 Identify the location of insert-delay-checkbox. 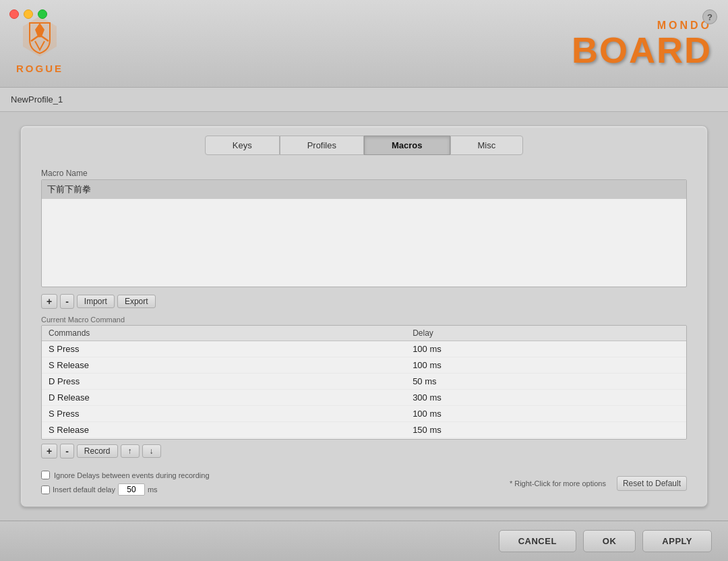
(46, 490).